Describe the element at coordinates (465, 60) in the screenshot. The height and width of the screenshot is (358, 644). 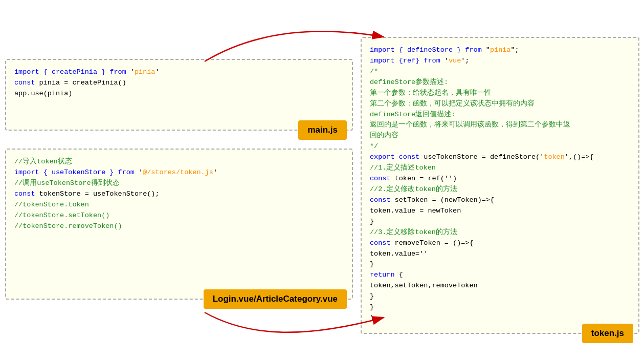
I see `code-token: ';` at that location.